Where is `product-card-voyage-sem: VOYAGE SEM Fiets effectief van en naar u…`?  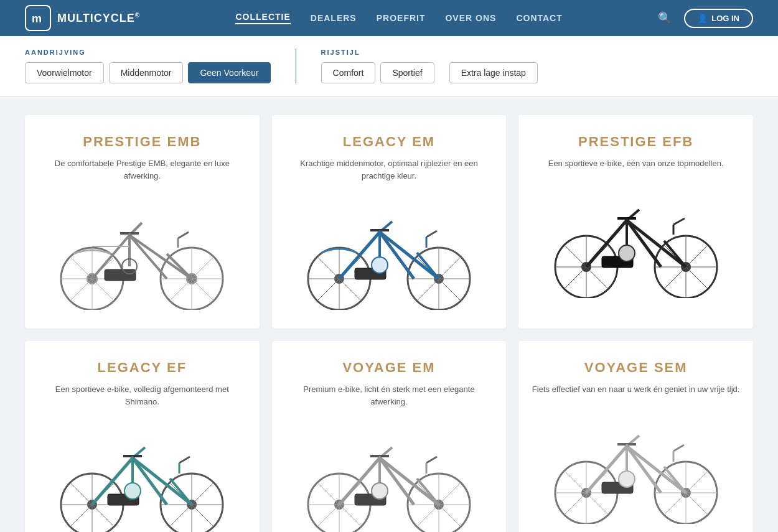 product-card-voyage-sem: VOYAGE SEM Fiets effectief van en naar u… is located at coordinates (636, 437).